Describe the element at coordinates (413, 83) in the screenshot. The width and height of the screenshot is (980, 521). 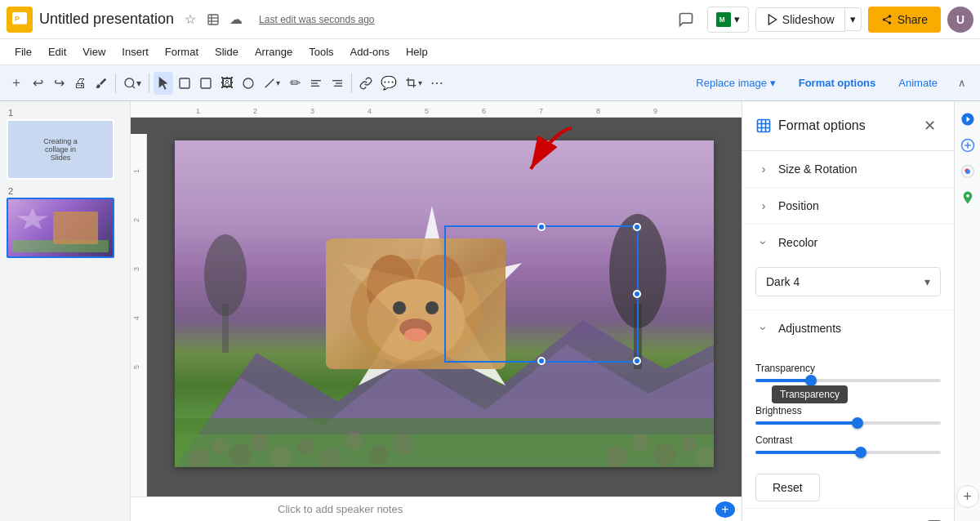
I see `crop-tool: ▾` at that location.